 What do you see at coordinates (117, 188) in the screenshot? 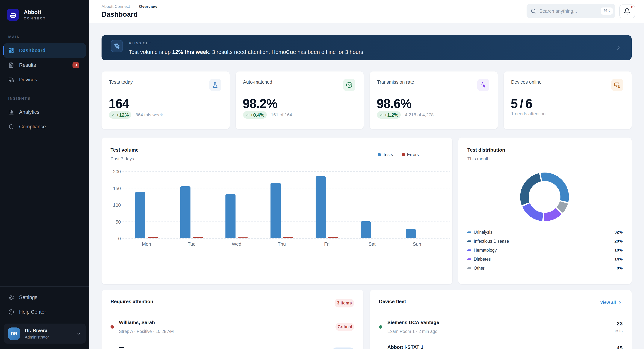
I see `svg-text: 150` at bounding box center [117, 188].